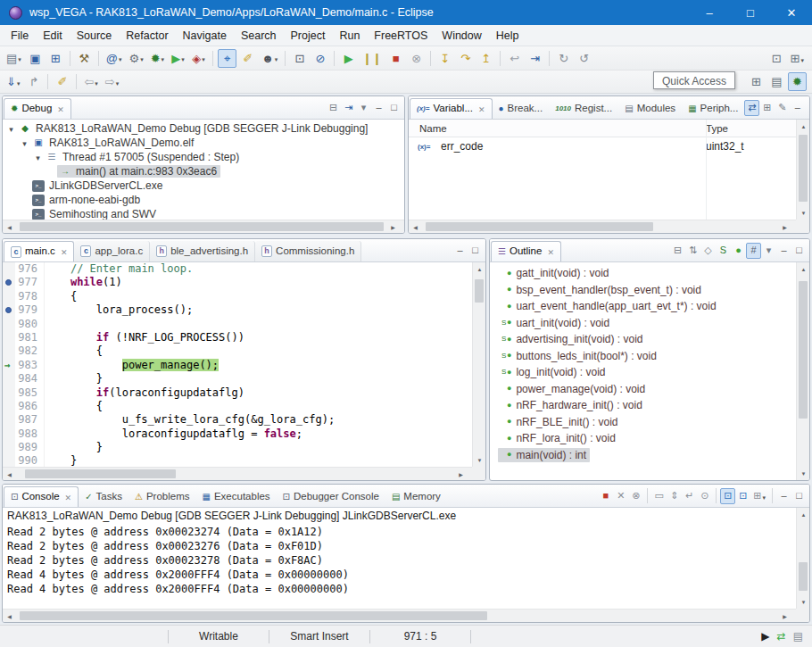 This screenshot has width=812, height=647. What do you see at coordinates (753, 251) in the screenshot?
I see `link-with-editor-button: #` at bounding box center [753, 251].